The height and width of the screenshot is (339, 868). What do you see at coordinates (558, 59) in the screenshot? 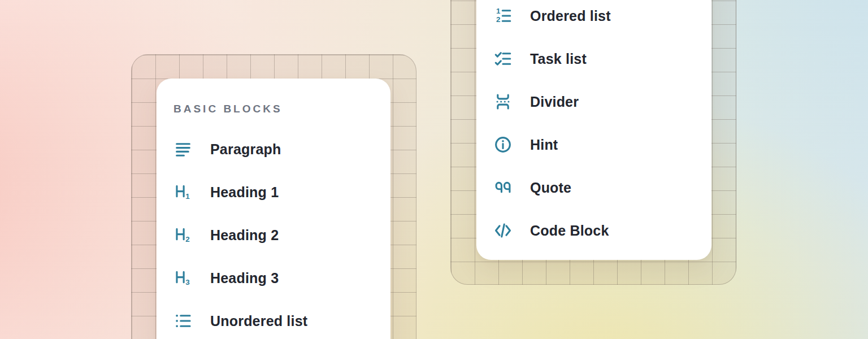
I see `menu-item-label: Task list` at bounding box center [558, 59].